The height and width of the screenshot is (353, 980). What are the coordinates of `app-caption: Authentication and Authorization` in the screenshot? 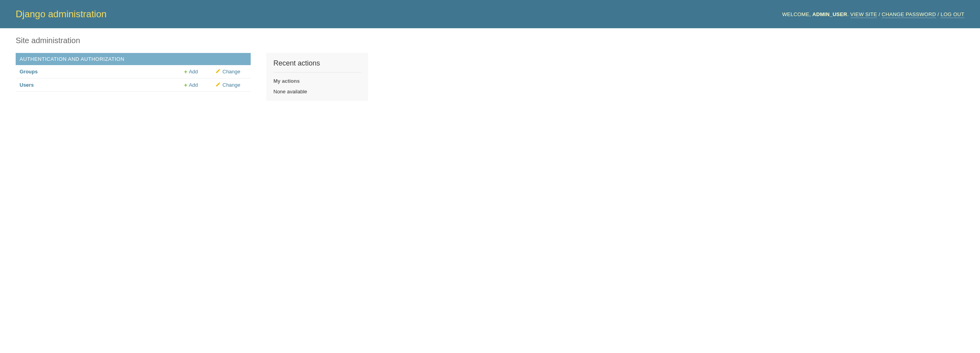 It's located at (133, 59).